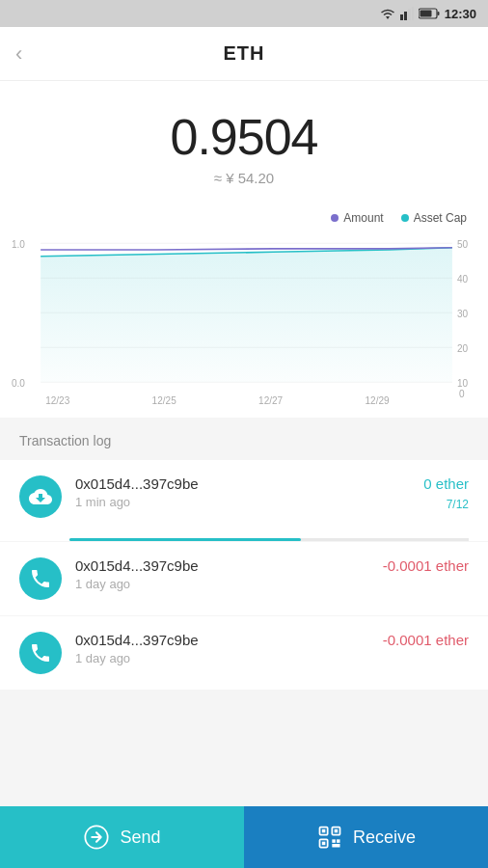  Describe the element at coordinates (422, 565) in the screenshot. I see `tx-right-2: -0.0001 ether` at that location.